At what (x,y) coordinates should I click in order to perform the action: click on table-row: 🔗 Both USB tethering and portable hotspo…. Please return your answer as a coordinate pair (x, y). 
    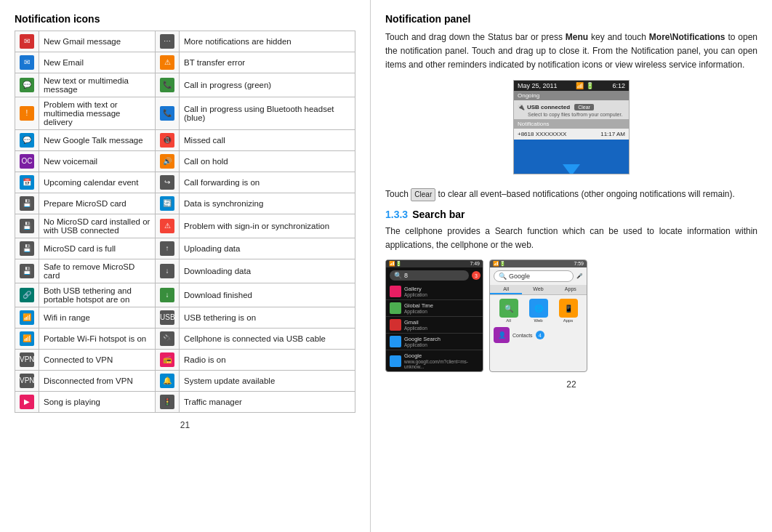
    Looking at the image, I should click on (185, 295).